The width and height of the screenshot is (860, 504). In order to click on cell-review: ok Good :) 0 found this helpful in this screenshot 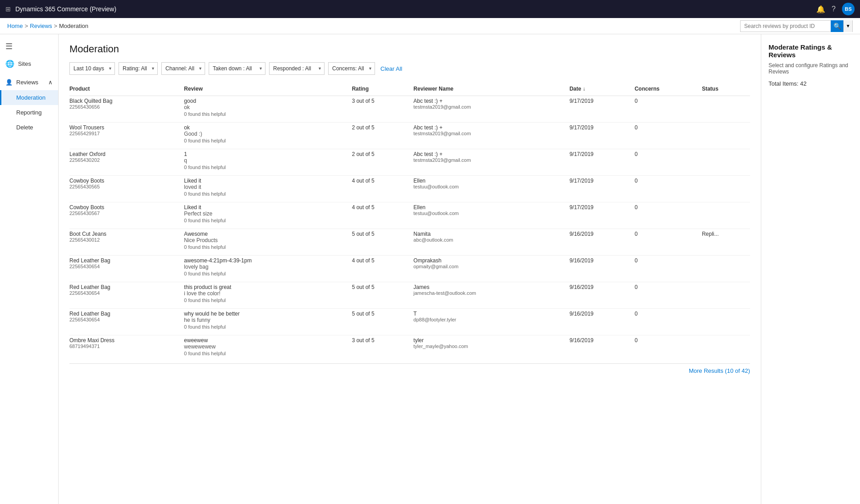, I will do `click(268, 136)`.